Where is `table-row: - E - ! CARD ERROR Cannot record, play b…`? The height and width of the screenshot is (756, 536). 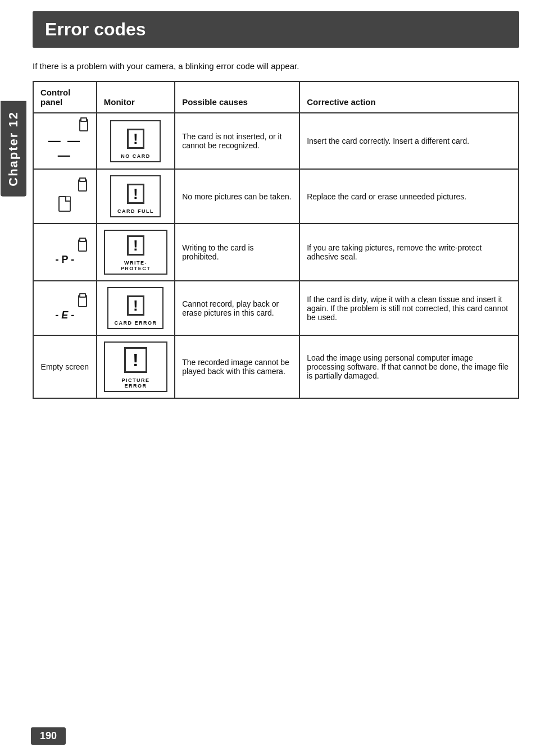
table-row: - E - ! CARD ERROR Cannot record, play b… is located at coordinates (276, 308).